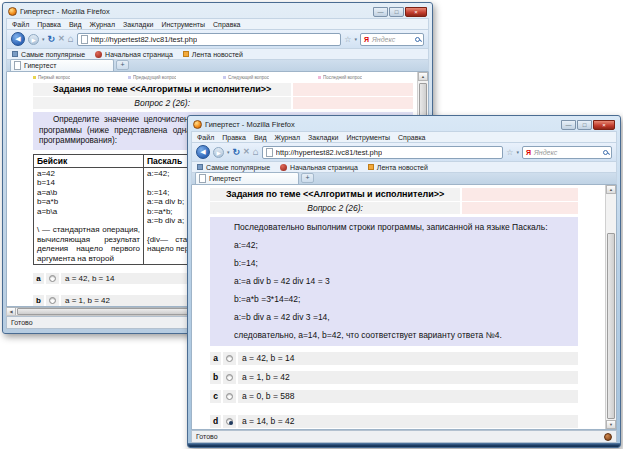 The image size is (623, 449). What do you see at coordinates (610, 307) in the screenshot?
I see `vertical-scrollbar: ▲ ▼` at bounding box center [610, 307].